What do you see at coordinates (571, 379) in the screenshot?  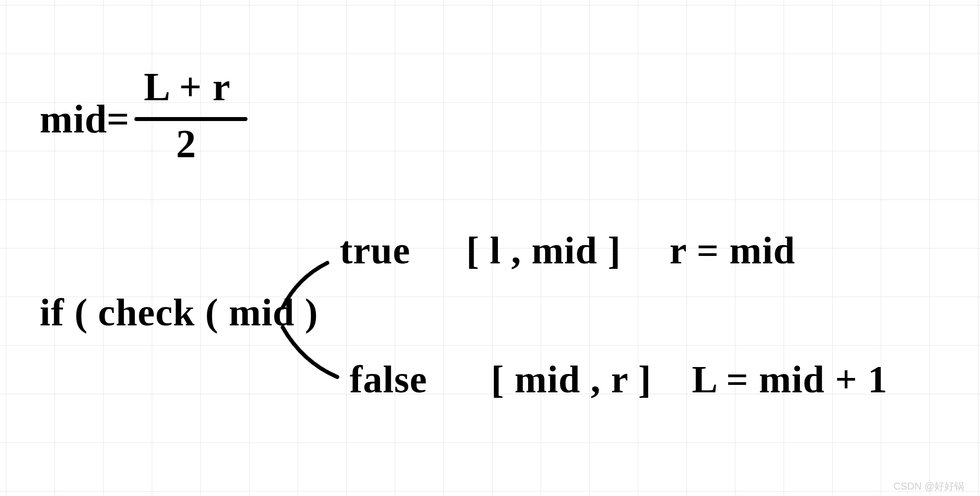 I see `branch-false-interval: [ mid , r ]` at bounding box center [571, 379].